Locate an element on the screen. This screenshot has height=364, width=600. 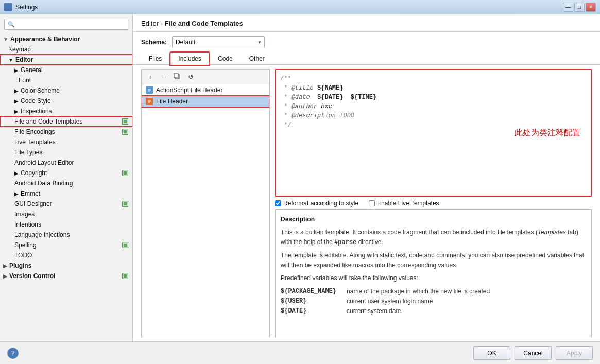
sidebar-group-appearance: ▼ Appearance & Behavior is located at coordinates (66, 39).